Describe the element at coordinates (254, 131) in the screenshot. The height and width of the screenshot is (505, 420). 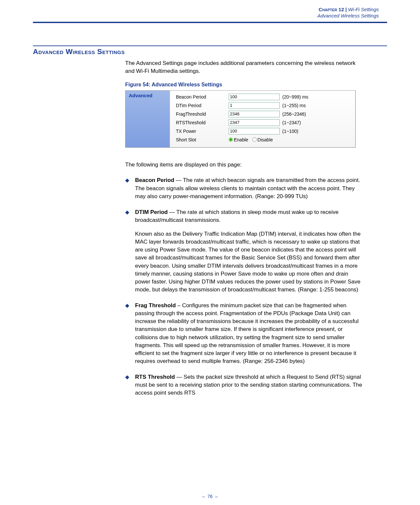
I see `input-tx-power` at that location.